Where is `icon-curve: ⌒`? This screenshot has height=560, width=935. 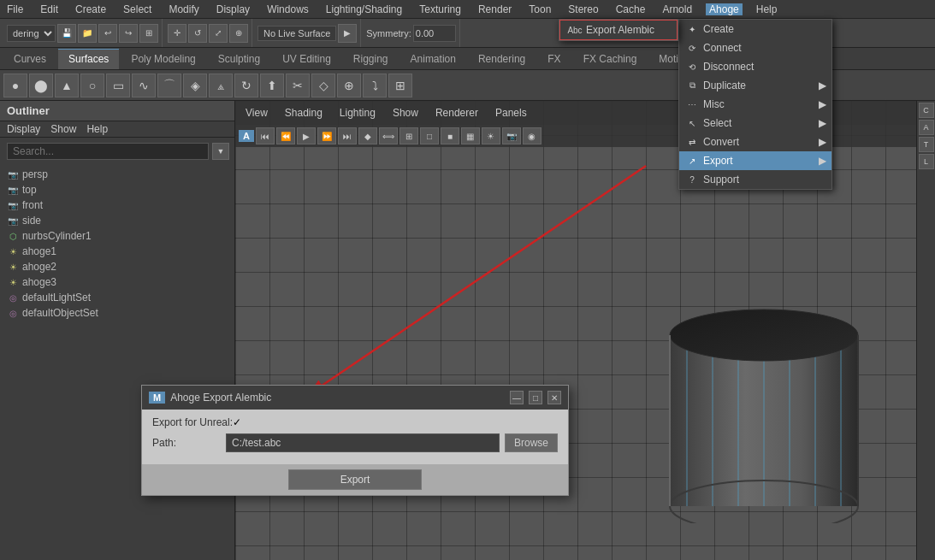 icon-curve: ⌒ is located at coordinates (169, 85).